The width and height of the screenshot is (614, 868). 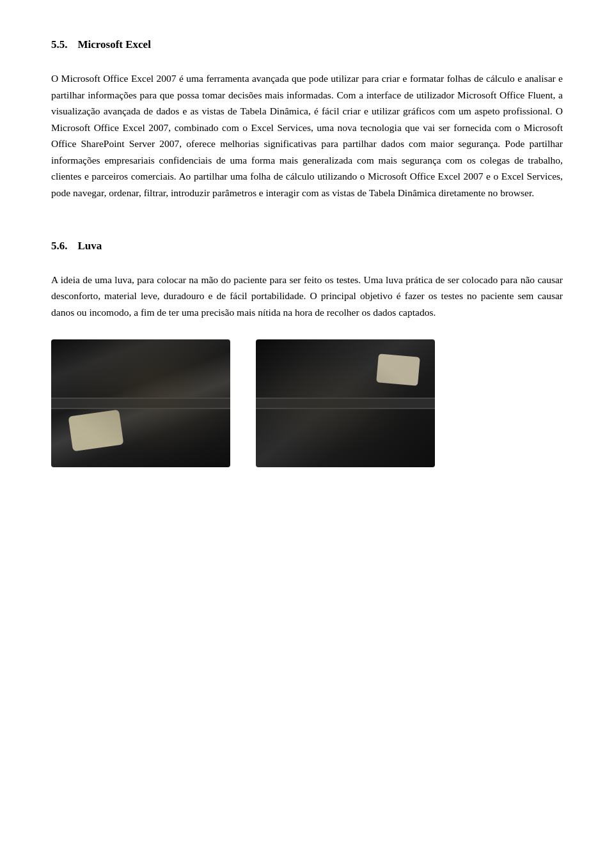 I want to click on section-5-5-paragraph-1: O Microsoft Office Excel 2007 é uma ferr…, so click(x=307, y=136).